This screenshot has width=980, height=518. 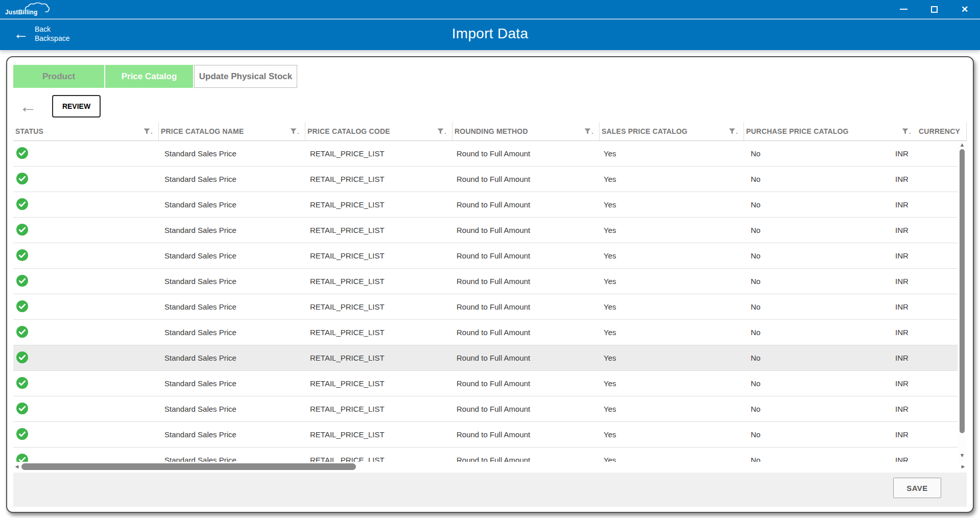 What do you see at coordinates (830, 131) in the screenshot?
I see `column-header: PURCHASE PRICE CATALOG` at bounding box center [830, 131].